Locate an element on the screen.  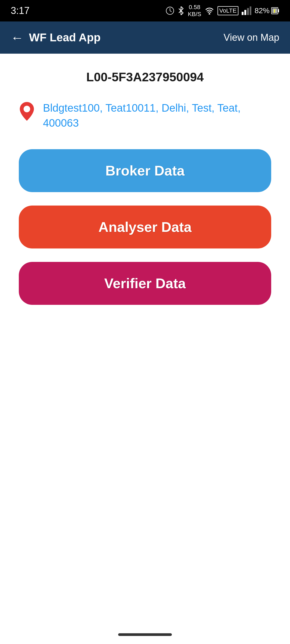
location-pin-icon is located at coordinates (27, 111).